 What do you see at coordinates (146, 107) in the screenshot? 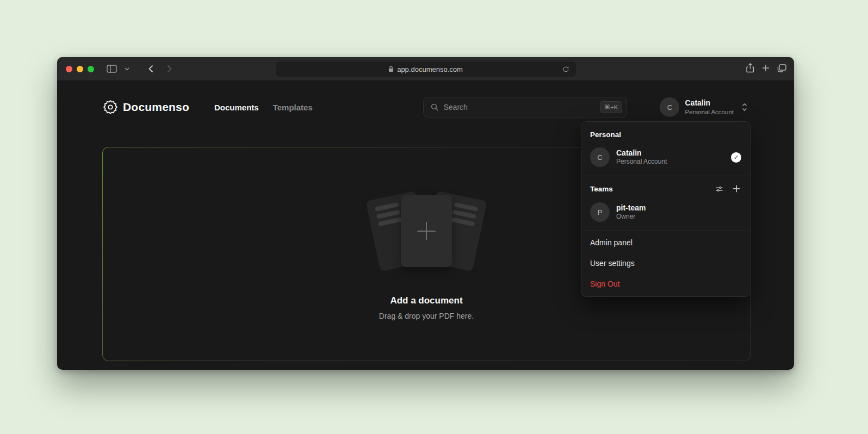
I see `brand: Documenso` at bounding box center [146, 107].